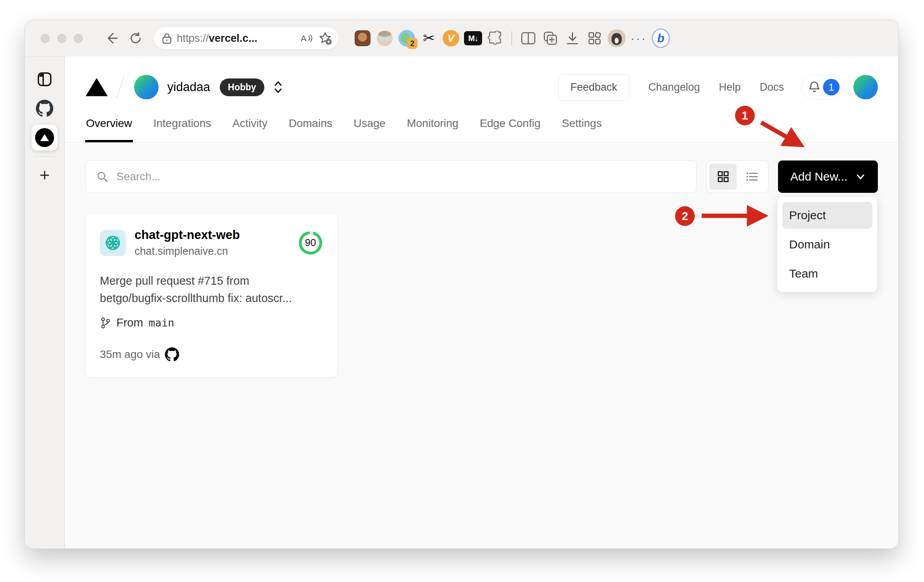  Describe the element at coordinates (167, 38) in the screenshot. I see `lock-icon` at that location.